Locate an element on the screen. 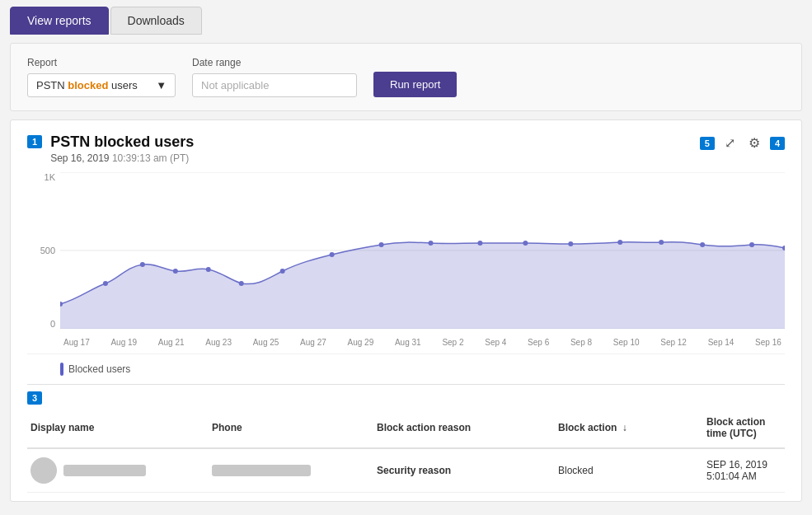 The image size is (812, 515). tab-view-reports: View reports is located at coordinates (59, 21).